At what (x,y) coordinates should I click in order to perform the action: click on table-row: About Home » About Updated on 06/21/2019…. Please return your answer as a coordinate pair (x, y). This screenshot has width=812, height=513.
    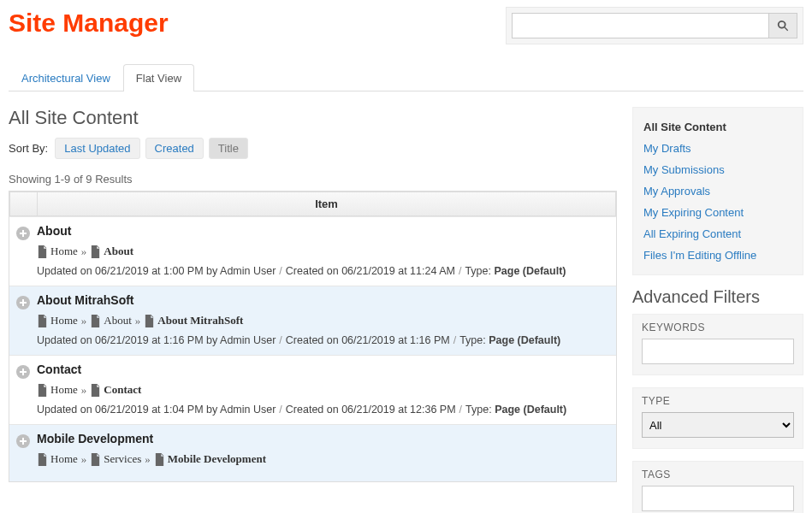
    Looking at the image, I should click on (313, 251).